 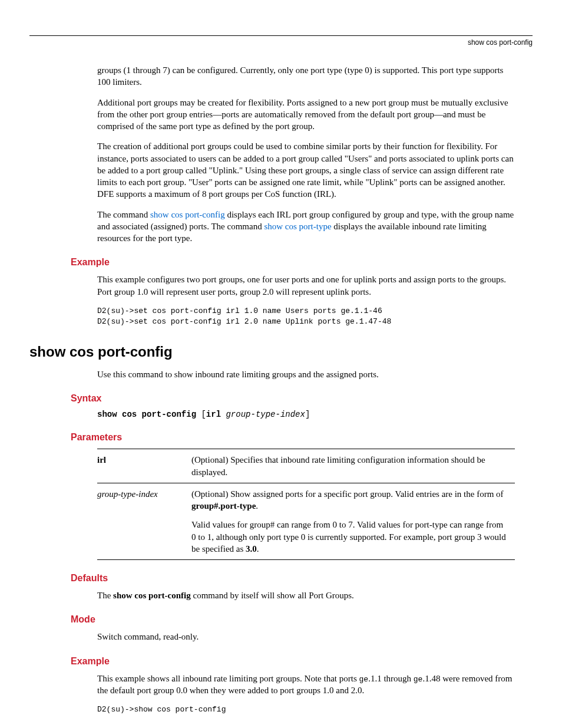 What do you see at coordinates (306, 285) in the screenshot?
I see `example1-desc: This example configures two port groups,…` at bounding box center [306, 285].